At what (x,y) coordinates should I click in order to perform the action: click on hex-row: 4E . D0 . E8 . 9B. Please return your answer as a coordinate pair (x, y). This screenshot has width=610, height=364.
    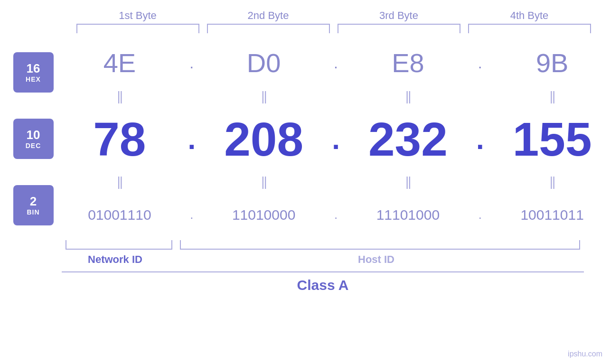
    Looking at the image, I should click on (336, 63).